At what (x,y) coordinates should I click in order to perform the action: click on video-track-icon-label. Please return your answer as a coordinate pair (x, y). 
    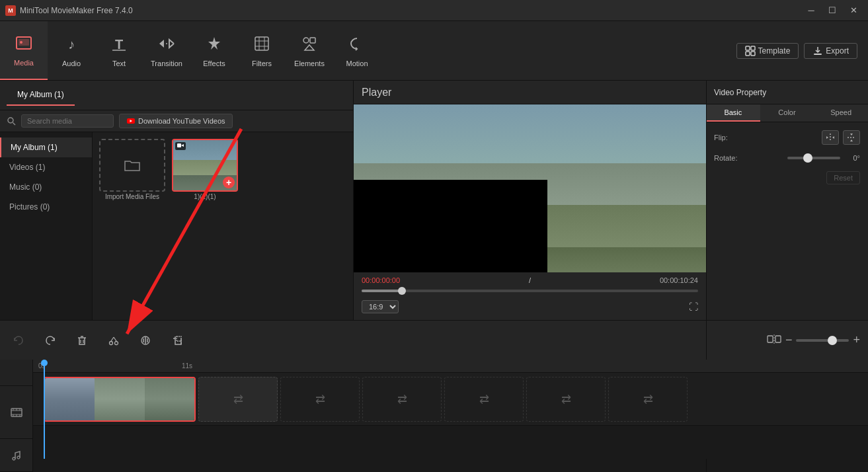
    Looking at the image, I should click on (16, 413).